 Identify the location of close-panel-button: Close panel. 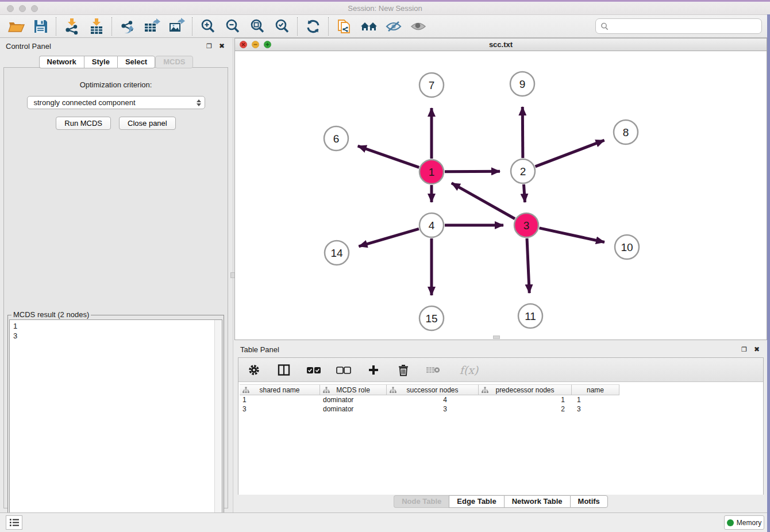
(147, 123).